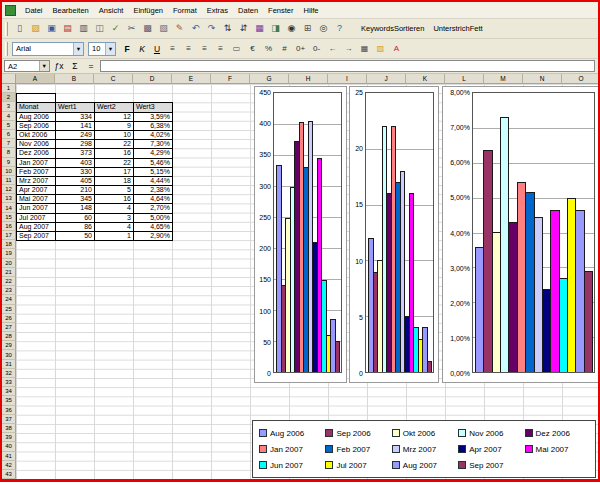 The image size is (600, 485). What do you see at coordinates (392, 28) in the screenshot?
I see `custom-button-keywordssortieren: KeywordsSortieren` at bounding box center [392, 28].